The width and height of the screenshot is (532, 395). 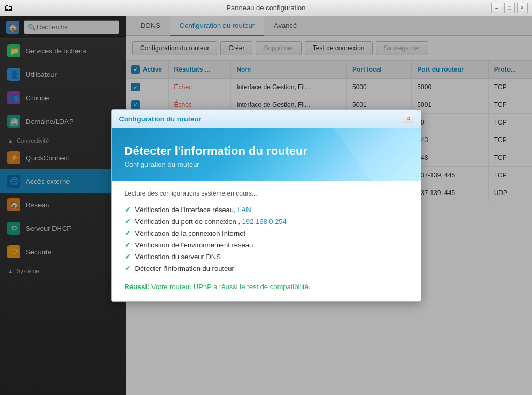 I want to click on minimize-button: –, so click(x=497, y=8).